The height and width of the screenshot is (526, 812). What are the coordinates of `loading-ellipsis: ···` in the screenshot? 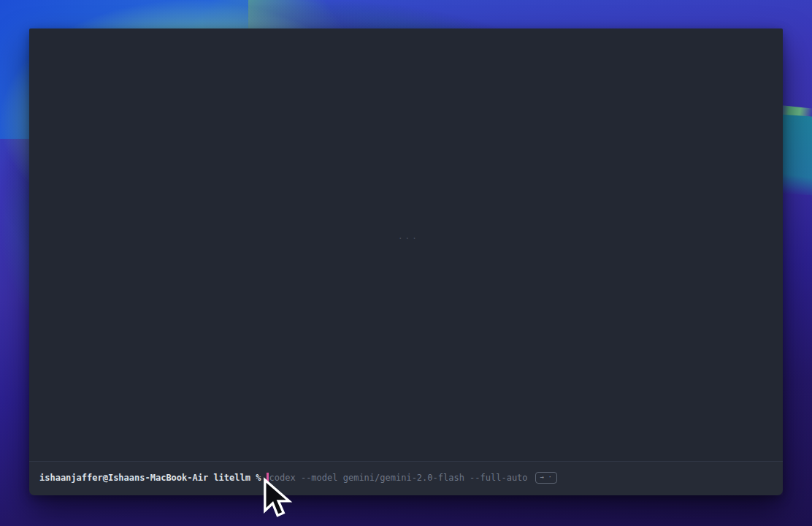 It's located at (409, 238).